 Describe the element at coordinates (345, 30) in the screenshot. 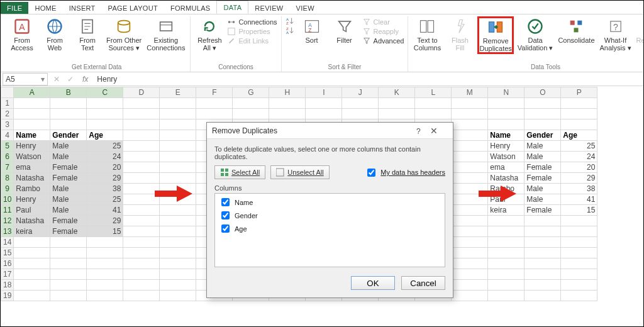

I see `filter-button: Filter` at that location.